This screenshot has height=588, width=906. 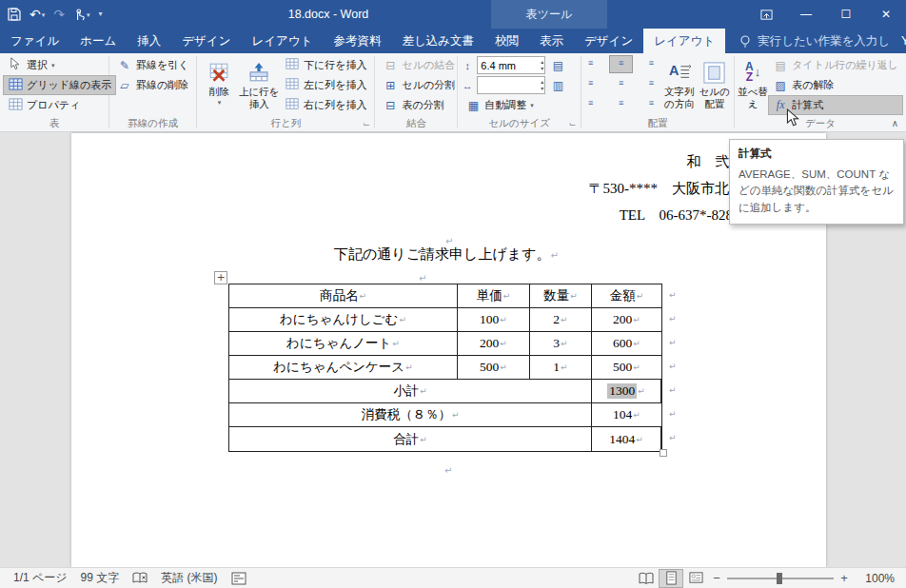 I want to click on align-top-center-button: ≡, so click(x=620, y=65).